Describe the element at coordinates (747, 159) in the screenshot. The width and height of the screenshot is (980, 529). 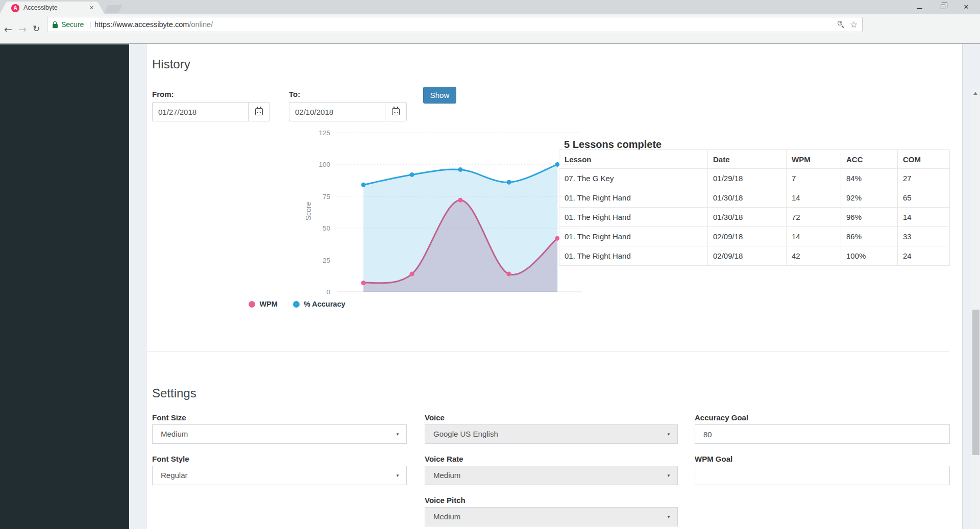
I see `column-header-date: Date` at that location.